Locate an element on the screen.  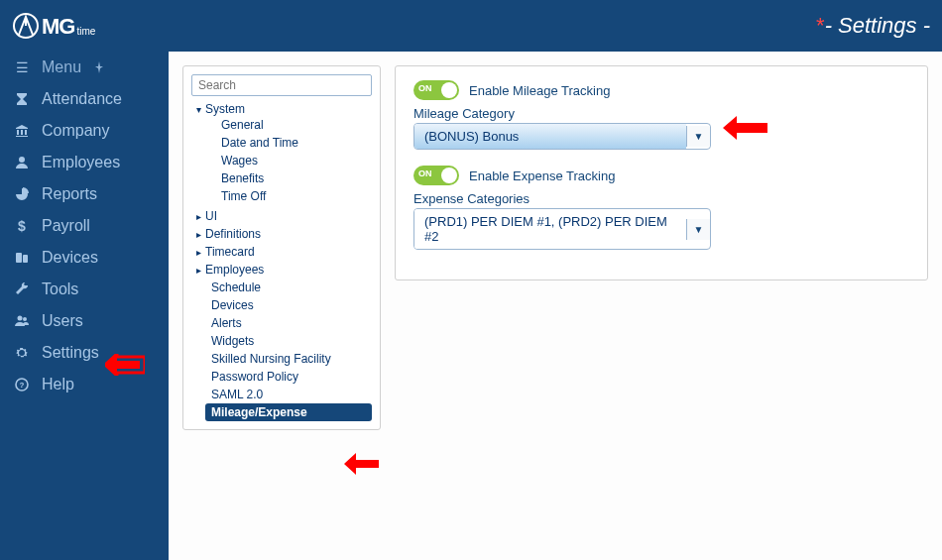
sidebar-item-tools: Tools is located at coordinates (84, 289).